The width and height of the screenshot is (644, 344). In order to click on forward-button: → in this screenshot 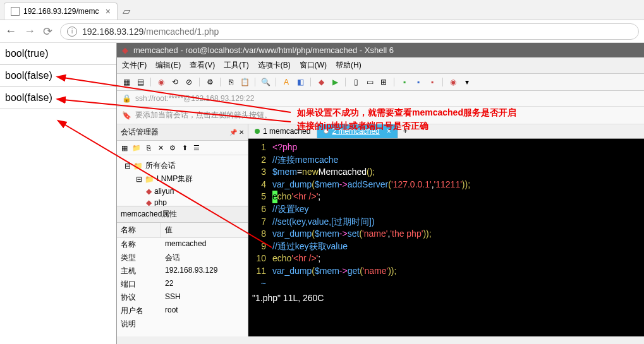, I will do `click(30, 32)`.